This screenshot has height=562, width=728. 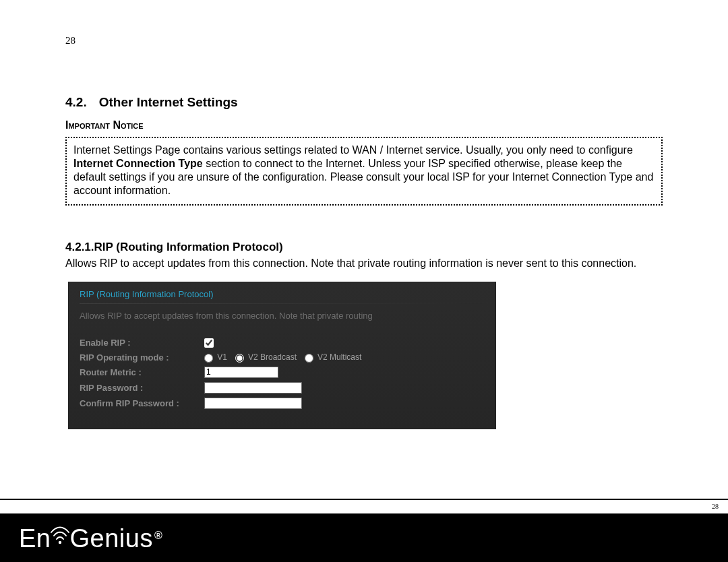 What do you see at coordinates (142, 388) in the screenshot?
I see `label-rip-password: RIP Password :` at bounding box center [142, 388].